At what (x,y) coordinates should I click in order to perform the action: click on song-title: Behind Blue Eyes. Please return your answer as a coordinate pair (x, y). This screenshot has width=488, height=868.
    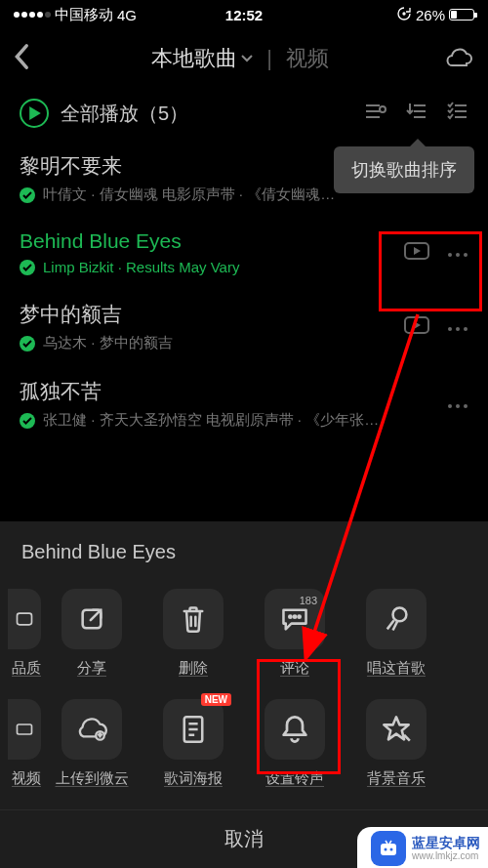
    Looking at the image, I should click on (207, 241).